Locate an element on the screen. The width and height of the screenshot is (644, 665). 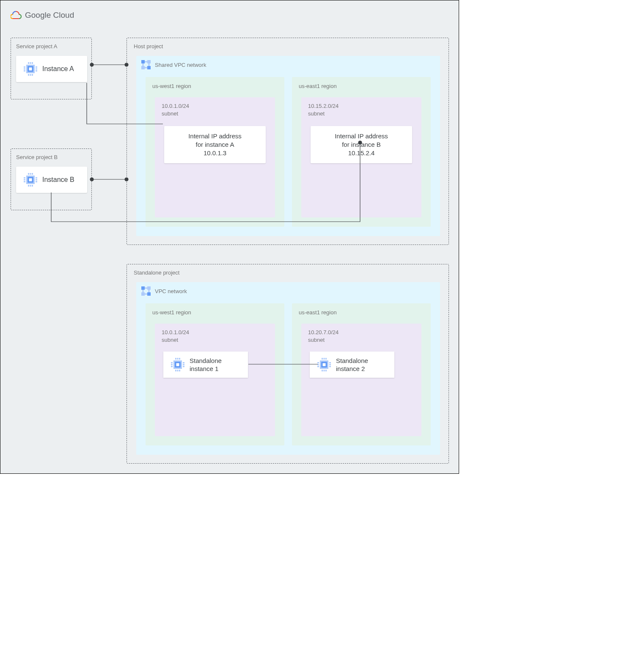
standalone-instance-2-card: Standaloneinstance 2 is located at coordinates (352, 365).